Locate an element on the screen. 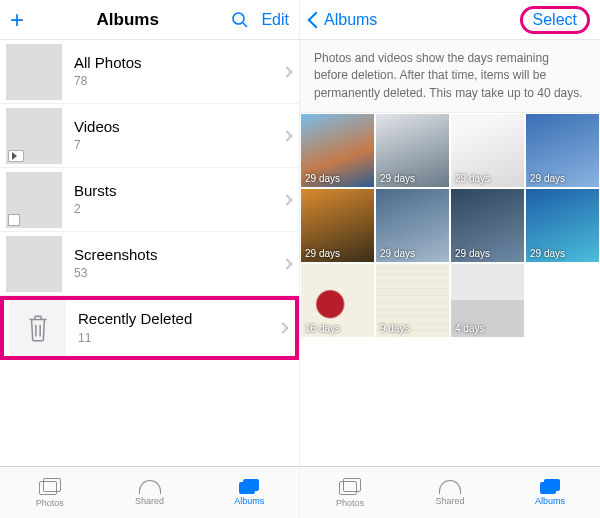 The height and width of the screenshot is (518, 600). left-tabbar: Photos Shared Albums is located at coordinates (150, 492).